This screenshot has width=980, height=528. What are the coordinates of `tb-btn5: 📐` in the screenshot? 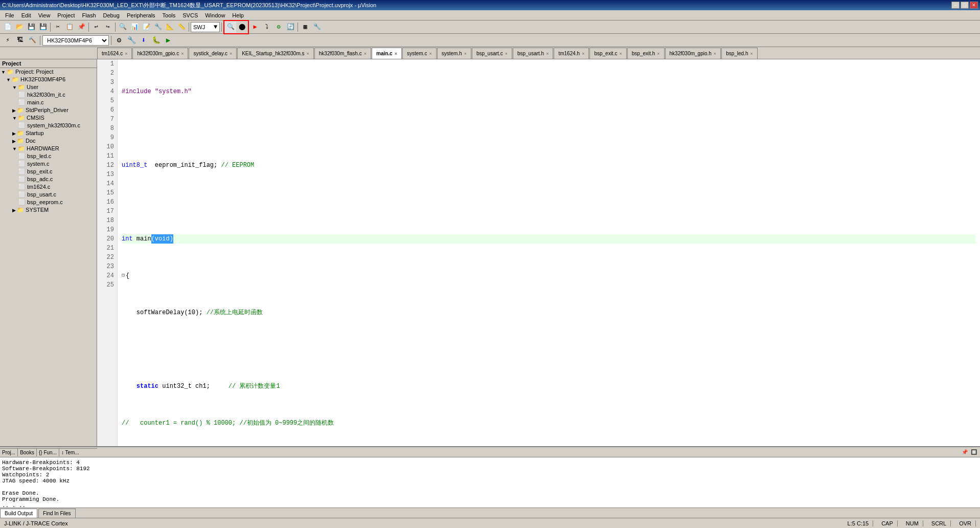 It's located at (170, 27).